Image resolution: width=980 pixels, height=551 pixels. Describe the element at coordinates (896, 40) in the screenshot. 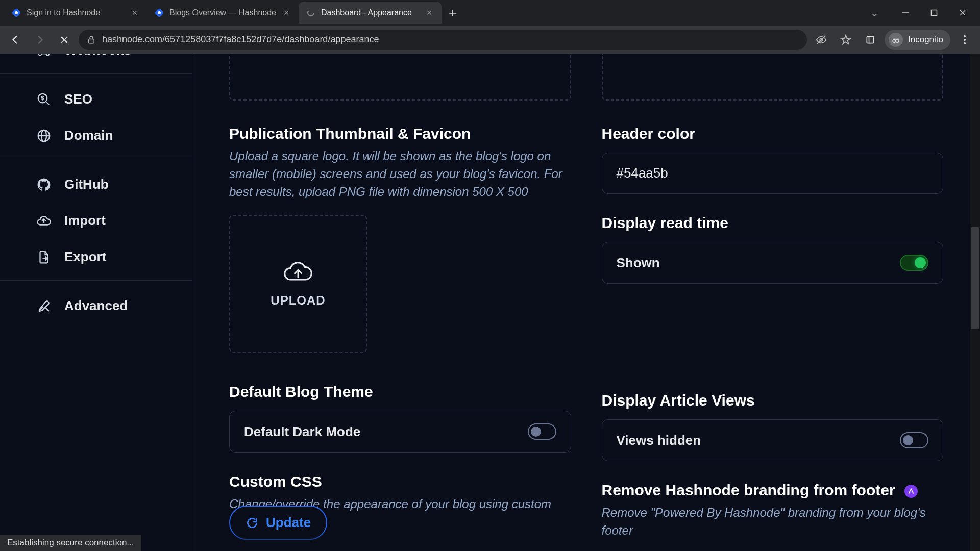

I see `incognito-icon` at that location.